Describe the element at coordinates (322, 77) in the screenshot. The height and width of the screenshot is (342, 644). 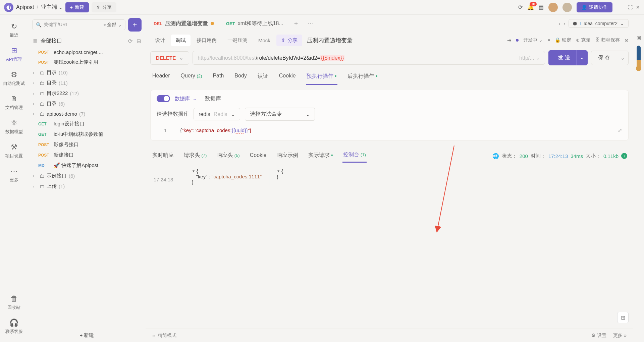
I see `reqtab-prescript: 预执行操作 •` at that location.